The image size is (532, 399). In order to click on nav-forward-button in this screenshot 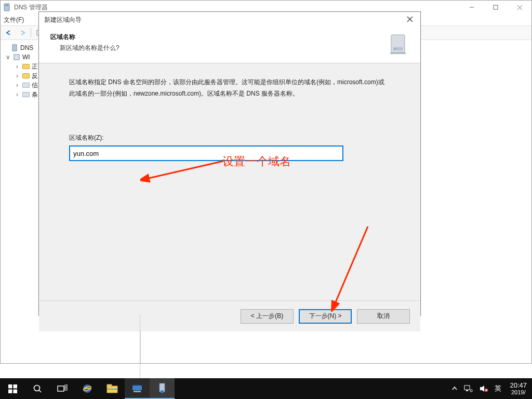, I will do `click(22, 33)`.